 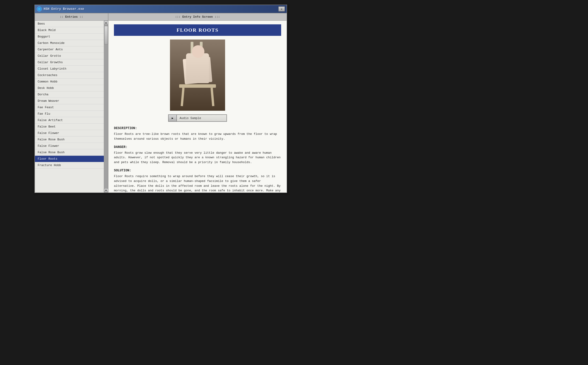 What do you see at coordinates (70, 69) in the screenshot?
I see `list-item: Closet Labyrinth` at bounding box center [70, 69].